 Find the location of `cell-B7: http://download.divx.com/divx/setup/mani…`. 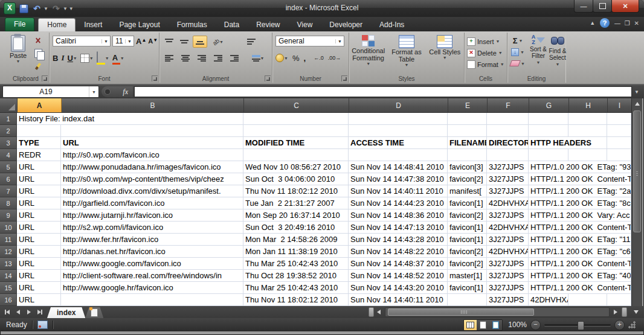

cell-B7: http://download.divx.com/divx/setup/mani… is located at coordinates (152, 191).